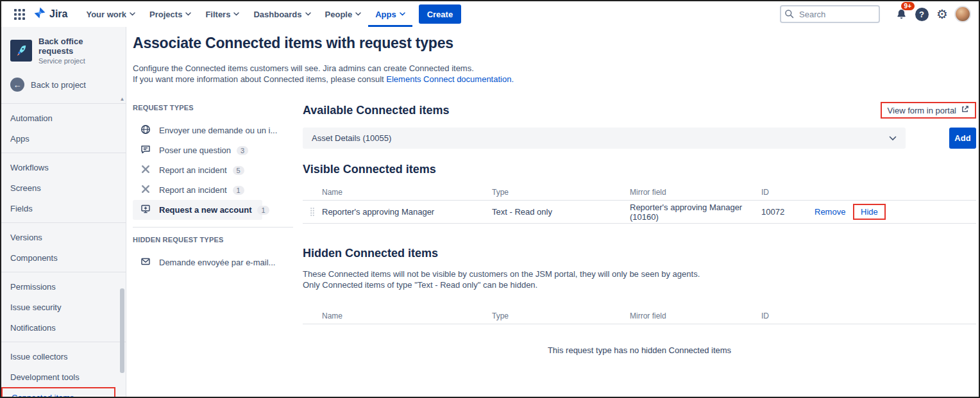 The height and width of the screenshot is (398, 980). Describe the element at coordinates (63, 138) in the screenshot. I see `sidebar-item-apps: Apps` at that location.